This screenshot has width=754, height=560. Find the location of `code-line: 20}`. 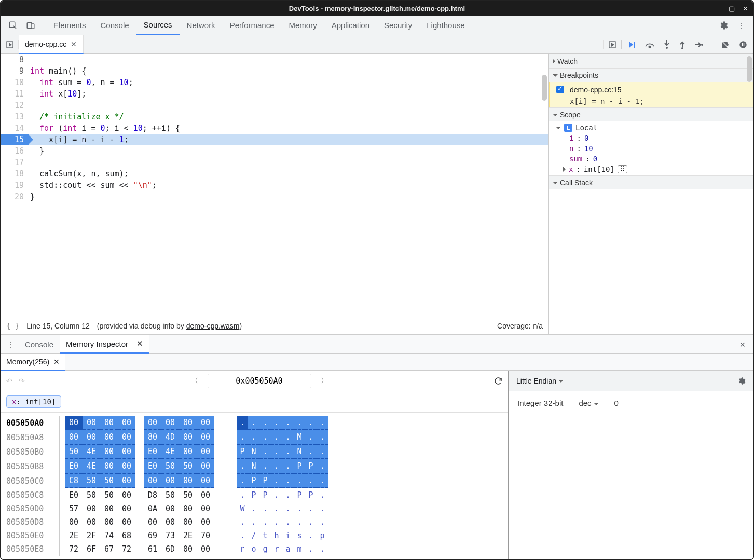

code-line: 20} is located at coordinates (275, 197).